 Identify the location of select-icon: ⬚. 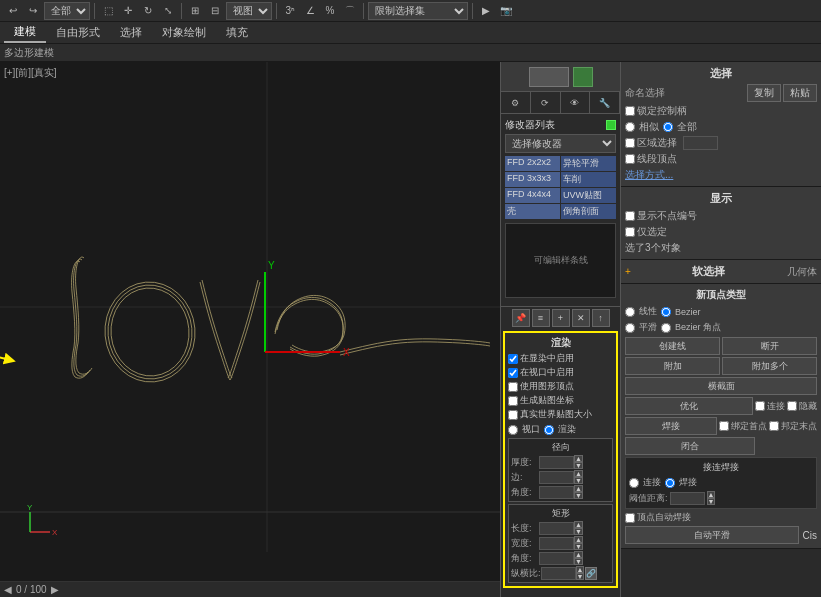
(108, 11).